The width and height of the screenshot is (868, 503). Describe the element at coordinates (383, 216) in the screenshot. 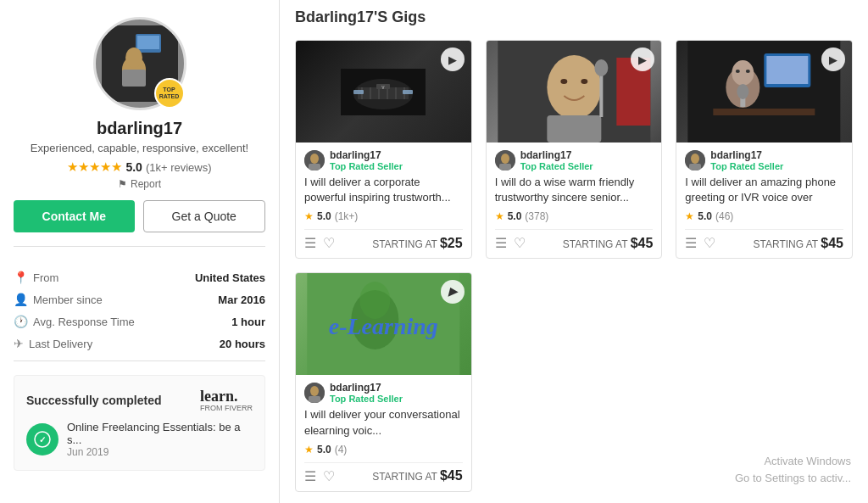

I see `gig-rating-row-1: ★ 5.0 (1k+)` at that location.